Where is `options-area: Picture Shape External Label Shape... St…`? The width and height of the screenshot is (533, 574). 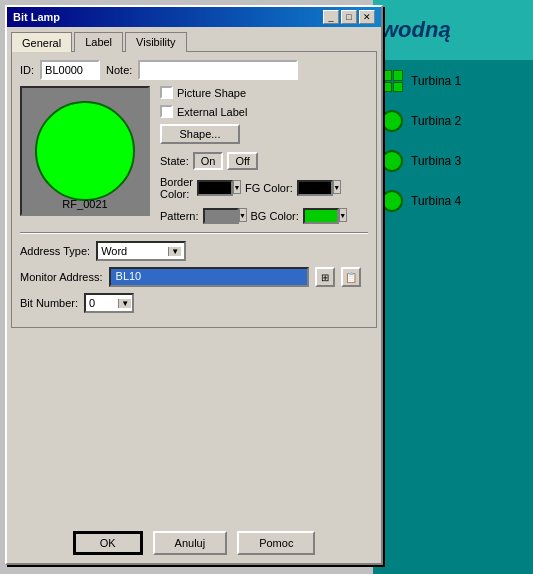 options-area: Picture Shape External Label Shape... St… is located at coordinates (264, 156).